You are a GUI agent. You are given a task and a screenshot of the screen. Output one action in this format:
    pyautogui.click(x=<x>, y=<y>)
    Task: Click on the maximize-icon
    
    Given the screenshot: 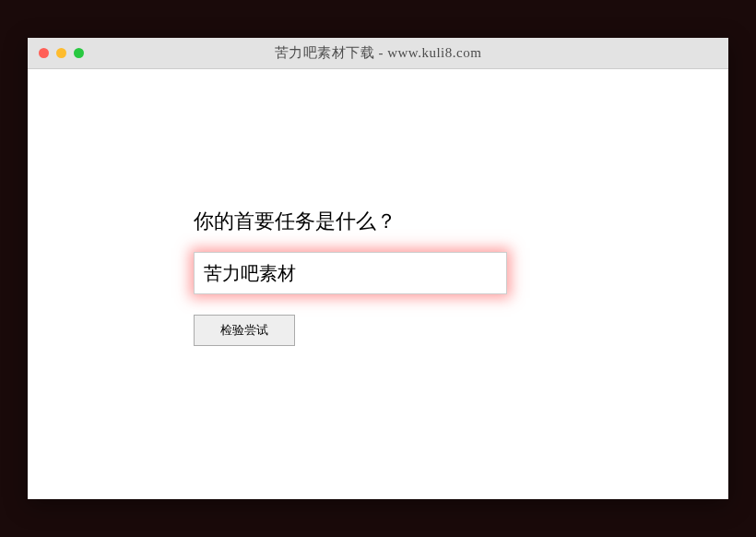 What is the action you would take?
    pyautogui.click(x=79, y=54)
    